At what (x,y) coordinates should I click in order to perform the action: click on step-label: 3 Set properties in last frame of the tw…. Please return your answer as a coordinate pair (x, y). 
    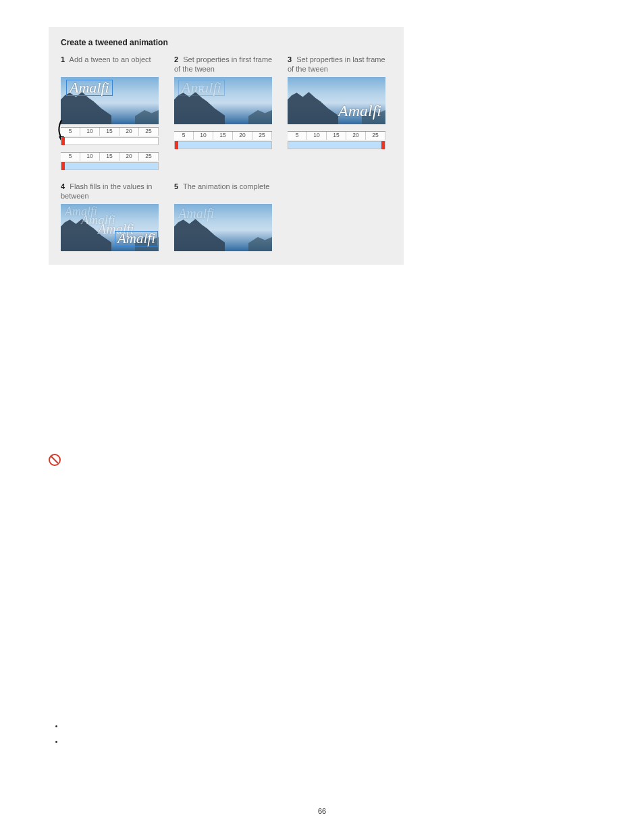
    Looking at the image, I should click on (338, 65).